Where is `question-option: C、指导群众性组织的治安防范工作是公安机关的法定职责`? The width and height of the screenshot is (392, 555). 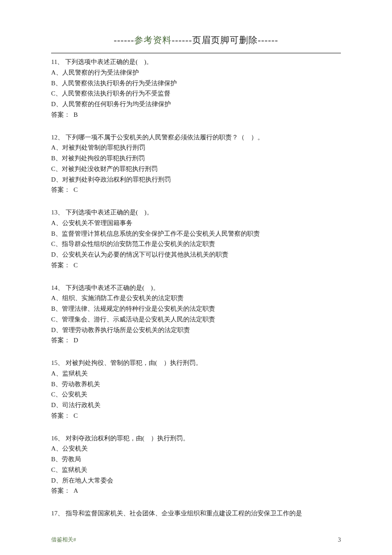
question-option: C、指导群众性组织的治安防范工作是公安机关的法定职责 is located at coordinates (196, 244).